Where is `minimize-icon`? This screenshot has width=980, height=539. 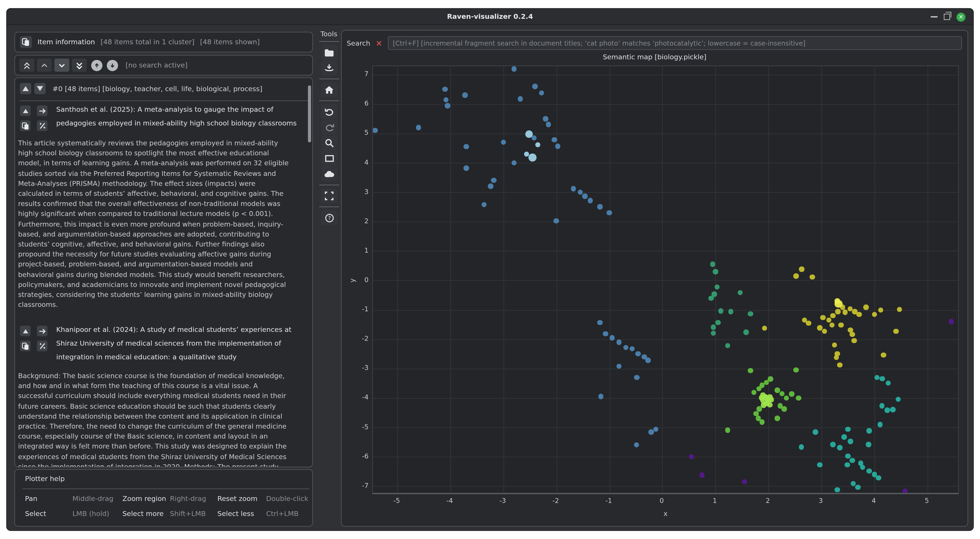
minimize-icon is located at coordinates (934, 17).